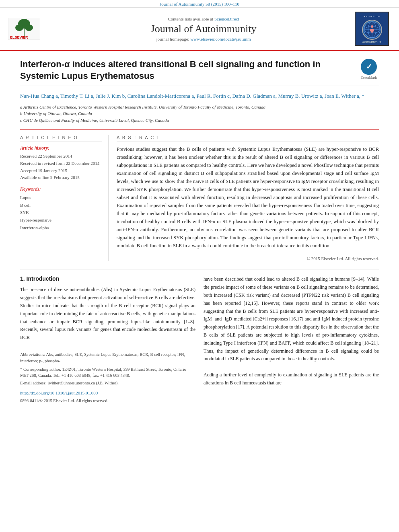  I want to click on keyword-ifn: Interferon-alpha, so click(61, 228).